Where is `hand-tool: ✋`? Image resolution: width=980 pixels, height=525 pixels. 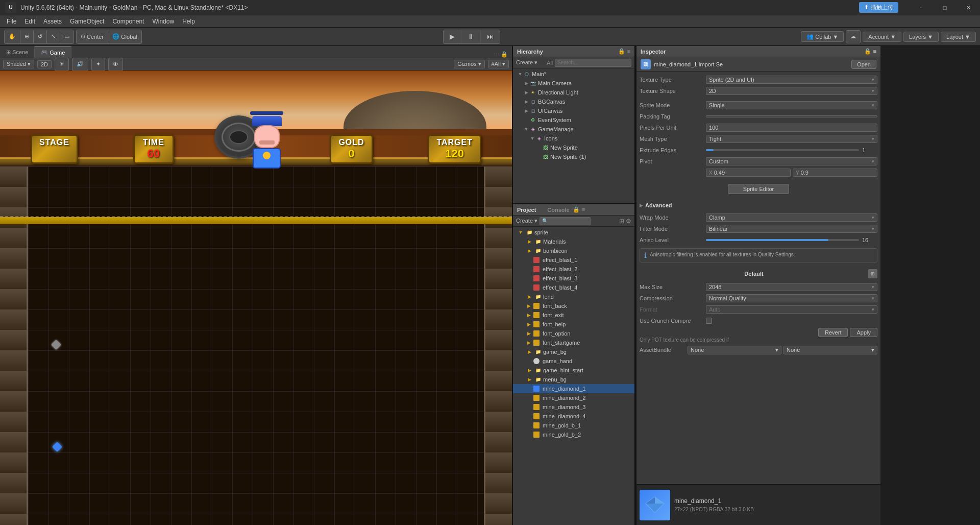 hand-tool: ✋ is located at coordinates (12, 37).